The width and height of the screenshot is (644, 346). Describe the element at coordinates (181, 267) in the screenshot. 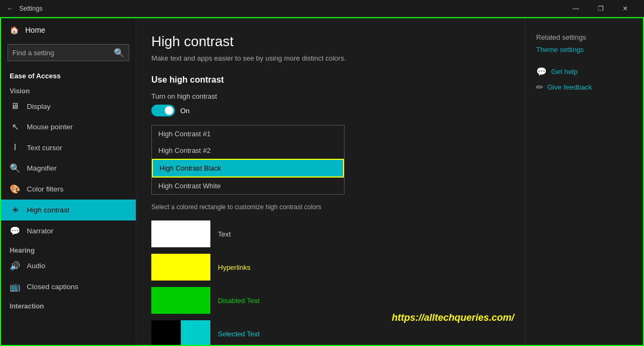

I see `hyperlinks-swatch` at that location.